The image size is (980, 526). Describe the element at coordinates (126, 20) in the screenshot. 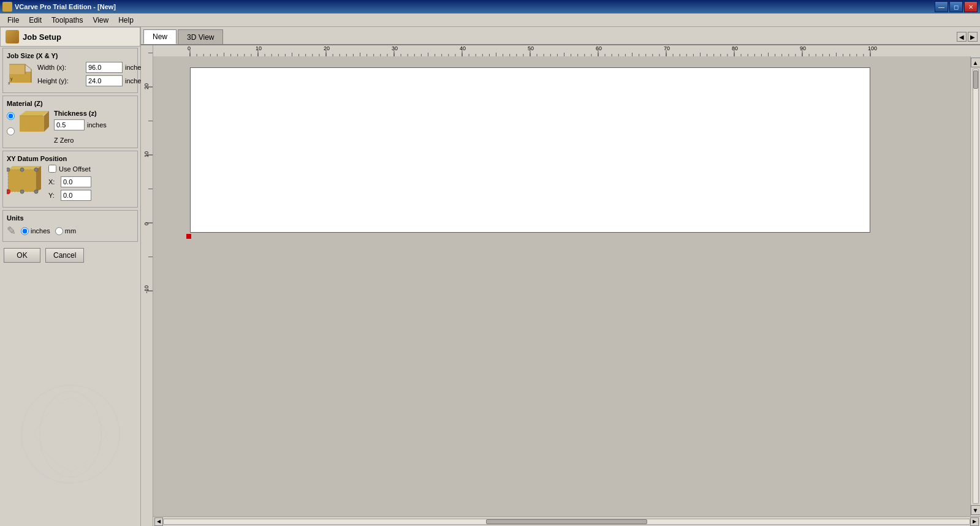

I see `menu-help: Help` at that location.